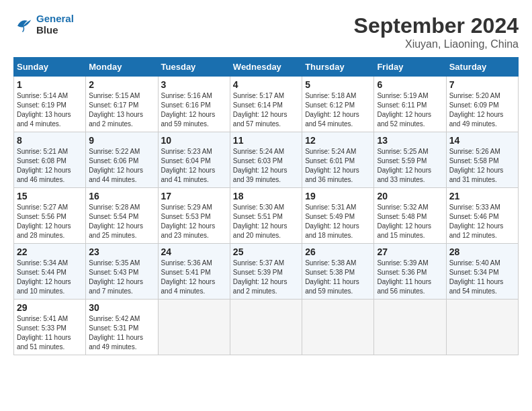 This screenshot has height=411, width=532. Describe the element at coordinates (338, 166) in the screenshot. I see `day-detail: Sunrise: 5:24 AMSunset: 6:01 PMDaylight:…` at that location.